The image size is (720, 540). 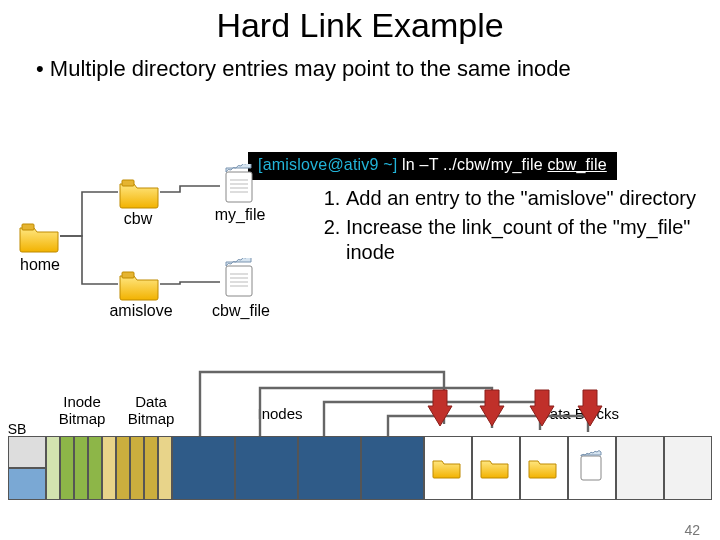 I want to click on data-folder-1-icon, so click(x=447, y=467).